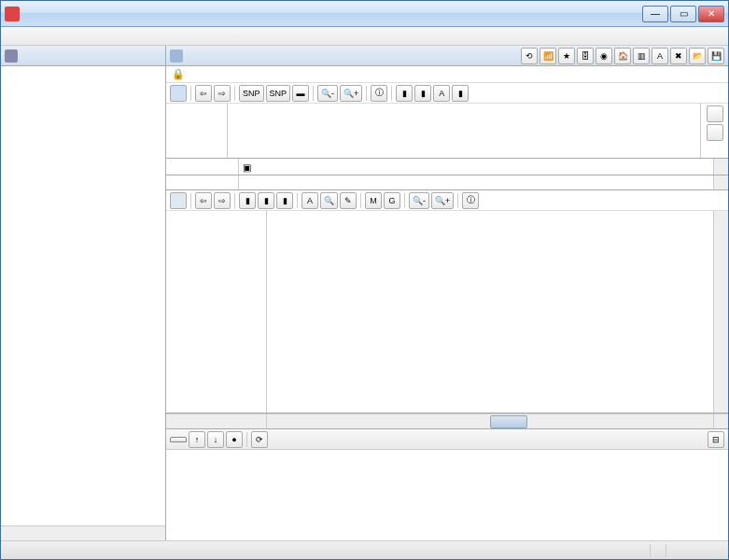 The height and width of the screenshot is (560, 729). What do you see at coordinates (285, 201) in the screenshot?
I see `al-btn-3: ▮` at bounding box center [285, 201].